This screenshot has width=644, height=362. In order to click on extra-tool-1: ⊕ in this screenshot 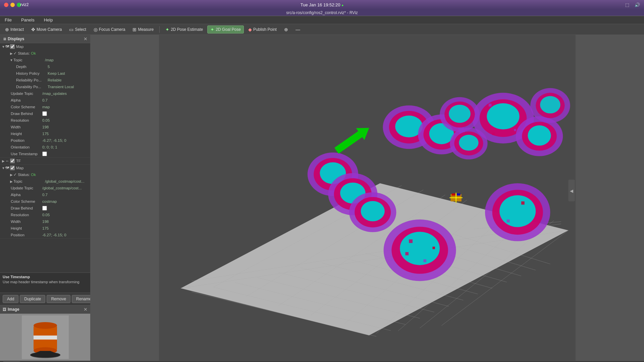, I will do `click(286, 29)`.